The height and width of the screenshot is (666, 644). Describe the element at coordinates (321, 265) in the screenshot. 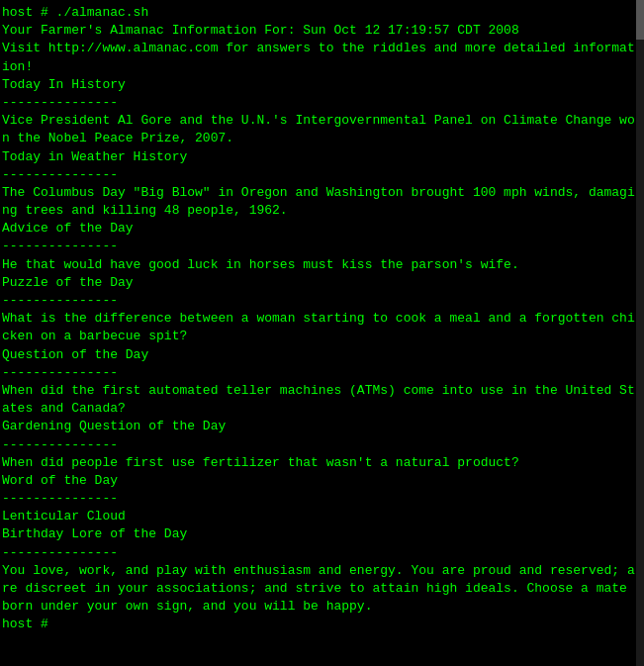

I see `advice-text: He that would have good luck in horses m…` at that location.